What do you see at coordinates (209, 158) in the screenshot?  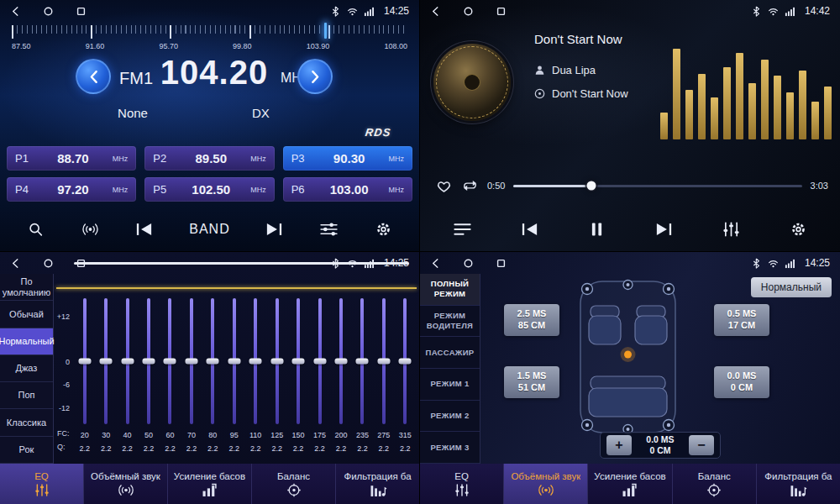 I see `preset-button-p2: P289.50MHz` at bounding box center [209, 158].